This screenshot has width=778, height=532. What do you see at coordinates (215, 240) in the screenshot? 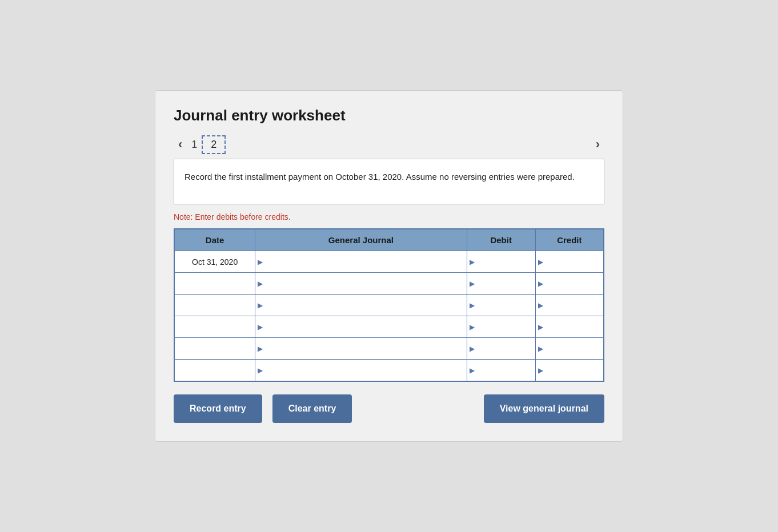
I see `col-header-date: Date` at bounding box center [215, 240].